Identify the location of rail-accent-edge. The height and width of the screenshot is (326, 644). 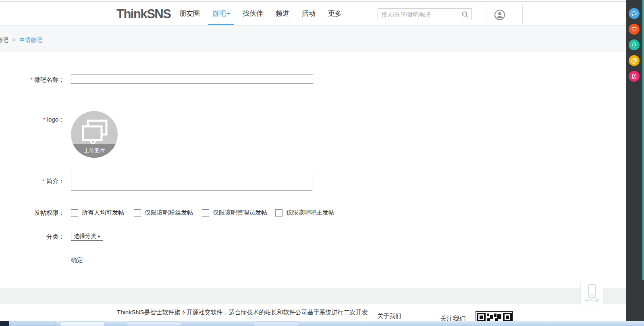
(643, 140).